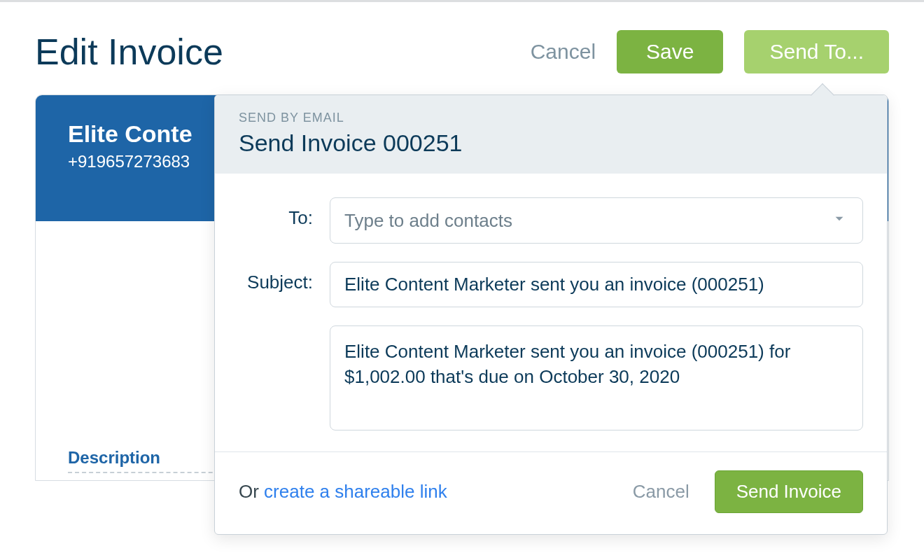 The image size is (924, 560). What do you see at coordinates (551, 493) in the screenshot?
I see `popover-footer: Or create a shareable link Cancel Send I…` at bounding box center [551, 493].